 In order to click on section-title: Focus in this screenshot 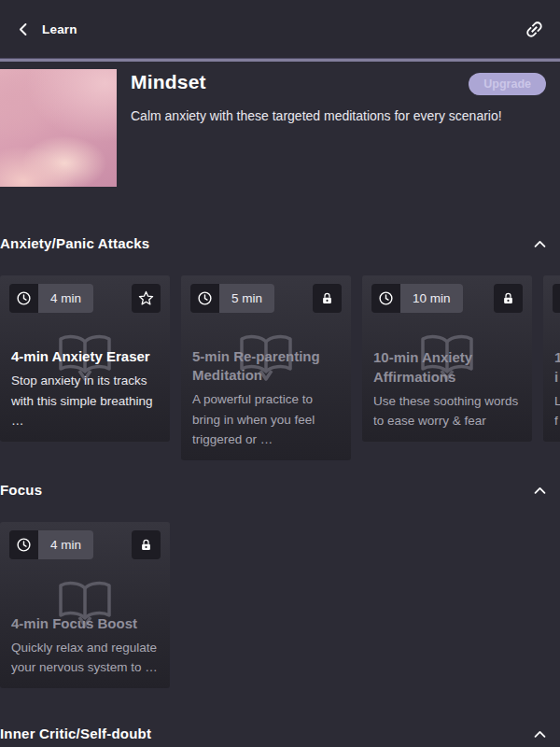, I will do `click(21, 489)`.